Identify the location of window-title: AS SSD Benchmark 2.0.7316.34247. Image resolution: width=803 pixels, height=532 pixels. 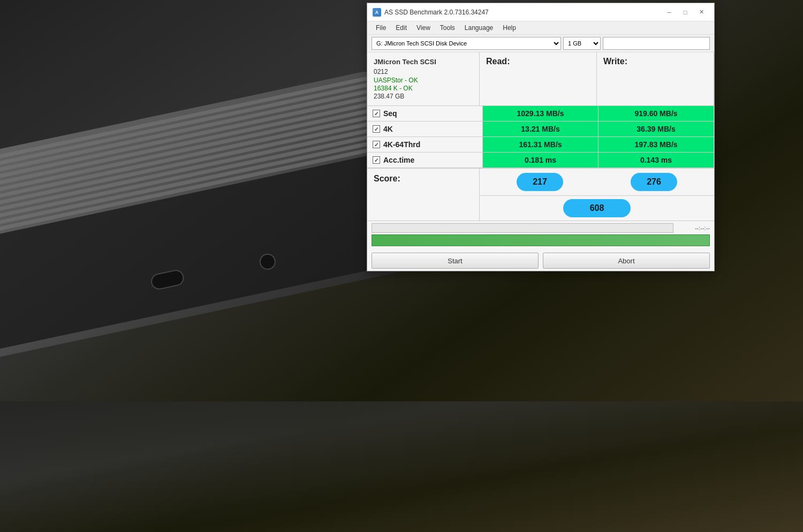
(437, 12).